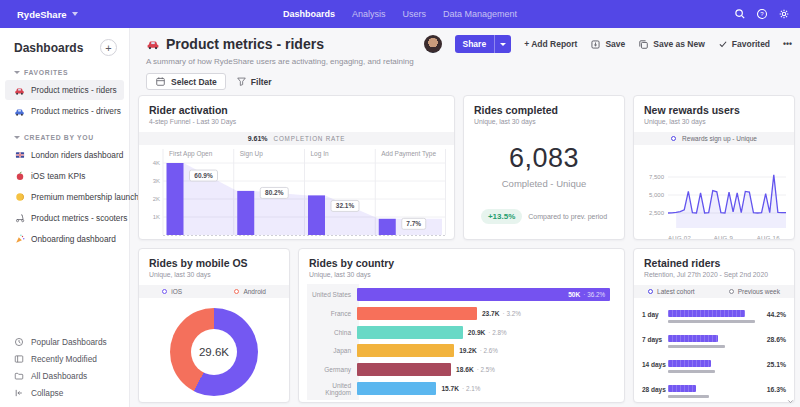 The image size is (800, 407). What do you see at coordinates (433, 44) in the screenshot?
I see `avatar` at bounding box center [433, 44].